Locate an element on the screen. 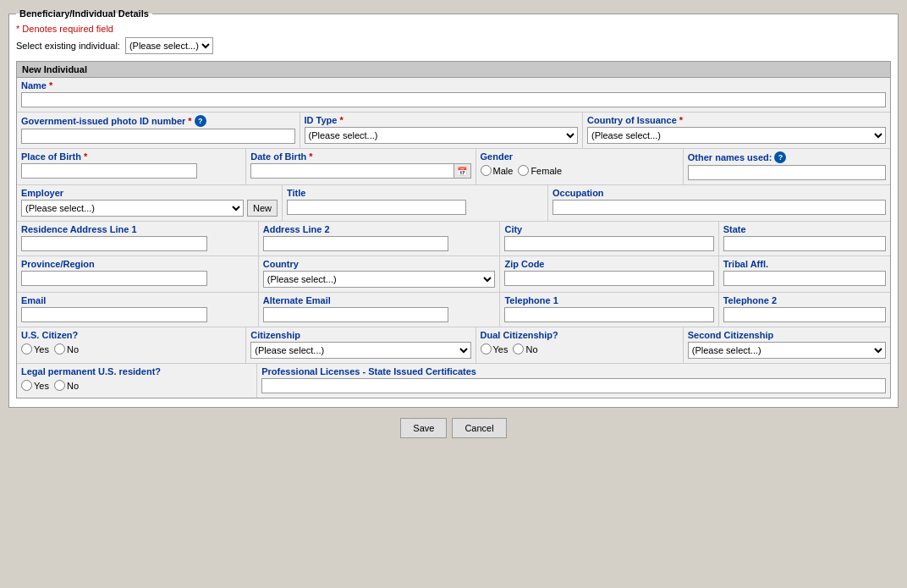 Image resolution: width=907 pixels, height=588 pixels. gov-id-info-icon: ? is located at coordinates (201, 121).